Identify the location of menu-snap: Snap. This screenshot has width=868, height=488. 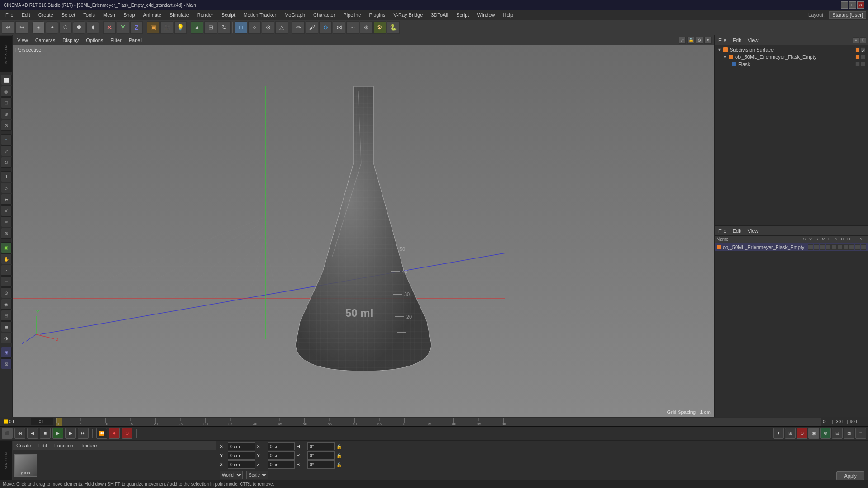
(129, 15).